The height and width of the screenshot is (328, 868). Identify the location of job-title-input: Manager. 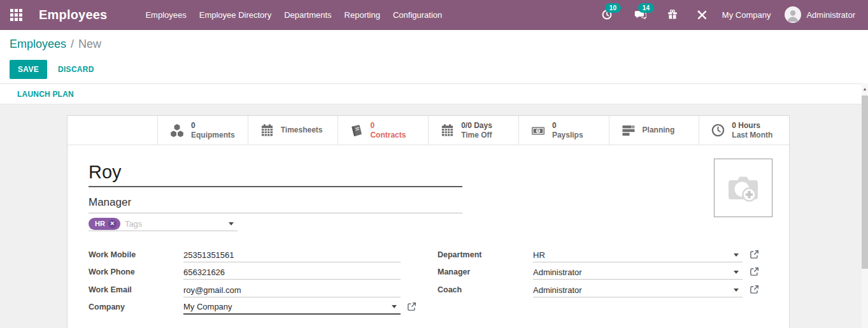
(275, 205).